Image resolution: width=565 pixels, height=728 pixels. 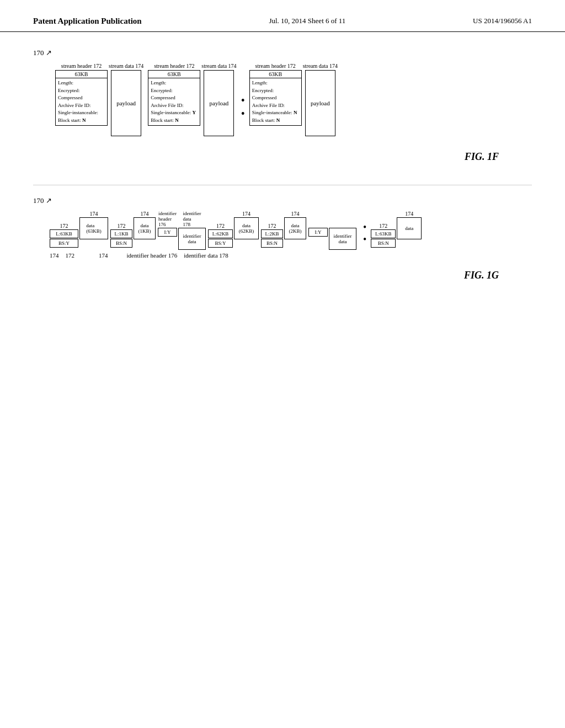 I want to click on identifier-group-1: identifierheader176 I:Y identifierdata17…, so click(x=182, y=231).